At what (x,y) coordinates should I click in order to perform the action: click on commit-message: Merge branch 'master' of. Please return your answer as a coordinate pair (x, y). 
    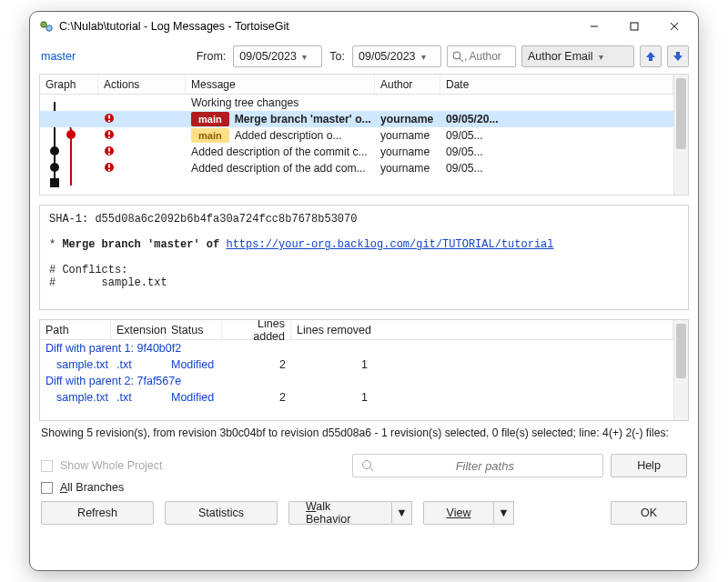
    Looking at the image, I should click on (144, 245).